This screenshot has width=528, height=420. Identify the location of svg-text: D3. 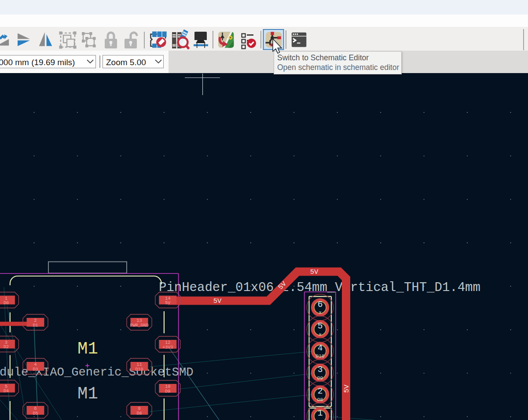
(35, 370).